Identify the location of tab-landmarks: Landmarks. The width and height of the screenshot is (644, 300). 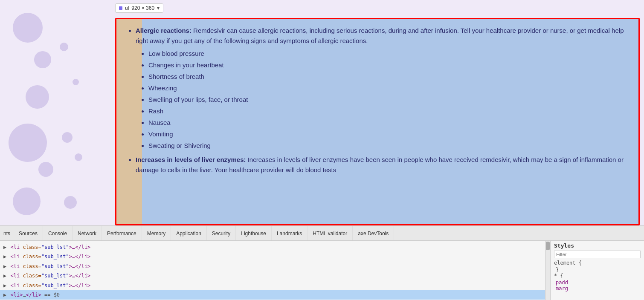
(290, 234).